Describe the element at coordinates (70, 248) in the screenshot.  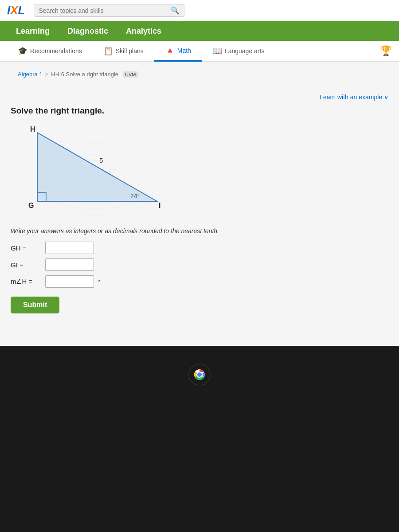
I see `gh-input` at that location.